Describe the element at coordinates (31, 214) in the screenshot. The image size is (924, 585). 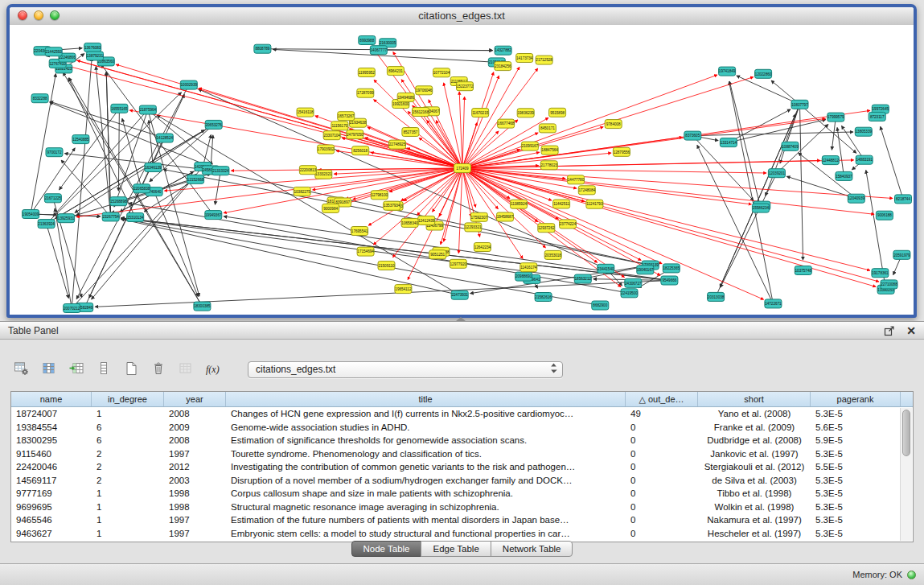
I see `network-node: 19054009` at that location.